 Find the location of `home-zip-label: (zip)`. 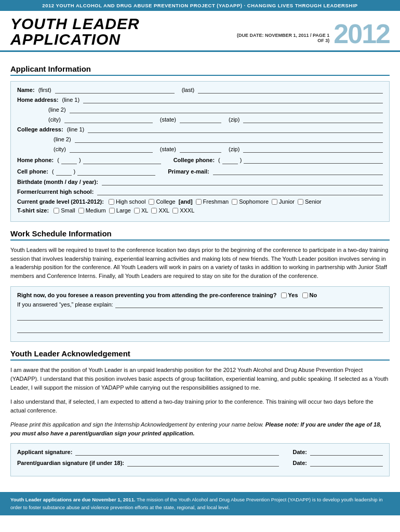

home-zip-label: (zip) is located at coordinates (234, 119).